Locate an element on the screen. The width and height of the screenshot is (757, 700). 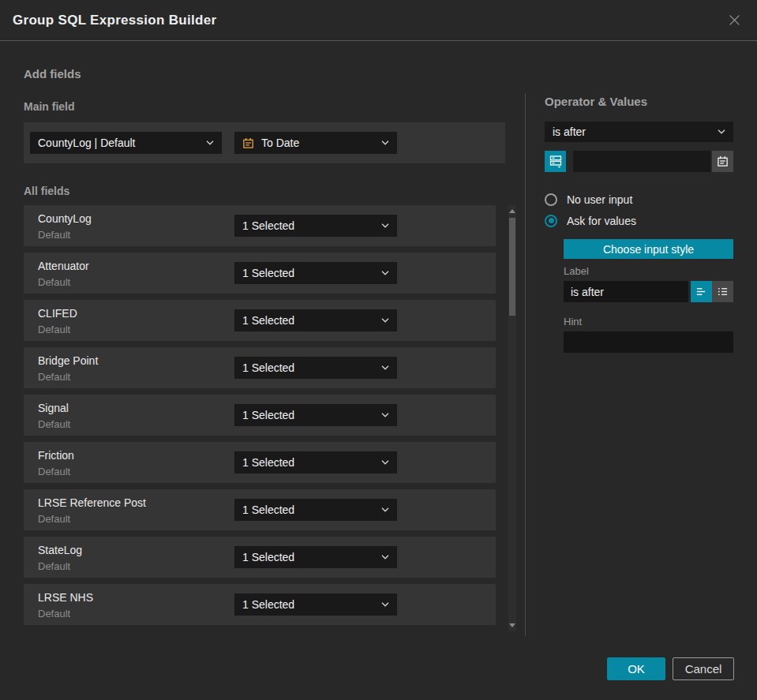
ok-button: OK is located at coordinates (636, 669).